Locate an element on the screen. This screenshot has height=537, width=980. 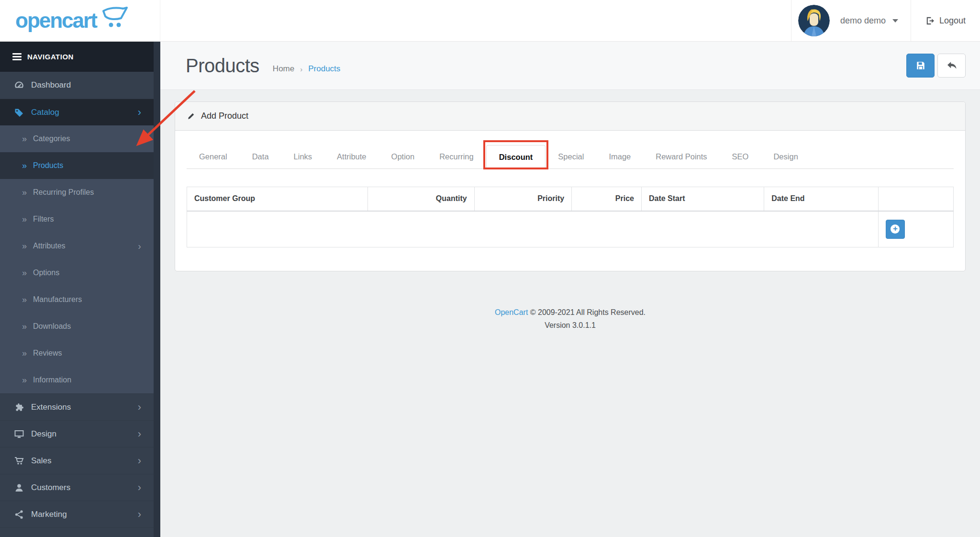
sidebar-subitem-products: » Products is located at coordinates (77, 166).